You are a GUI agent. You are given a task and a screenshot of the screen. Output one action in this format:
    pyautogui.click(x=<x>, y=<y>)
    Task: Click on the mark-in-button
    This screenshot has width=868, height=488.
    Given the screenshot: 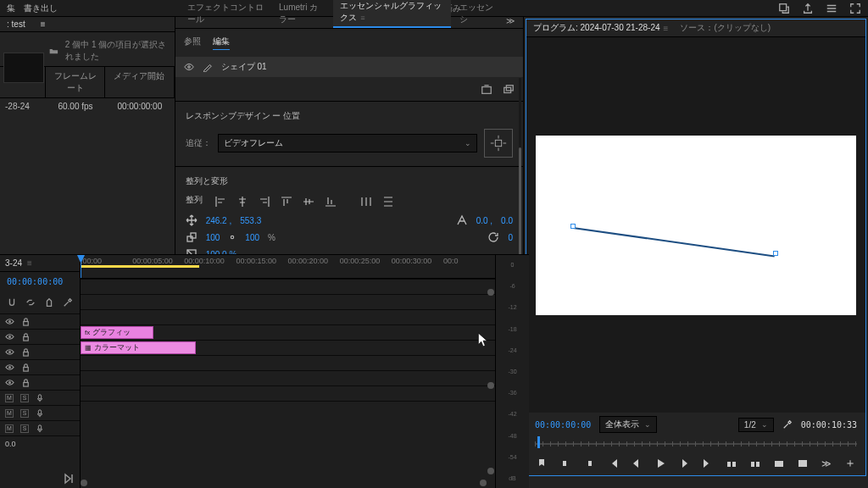 What is the action you would take?
    pyautogui.click(x=565, y=463)
    